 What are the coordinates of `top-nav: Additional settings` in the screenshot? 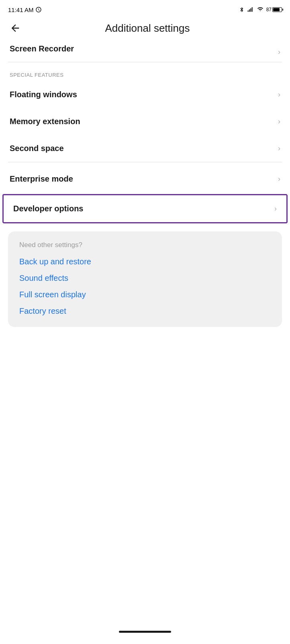 It's located at (145, 30).